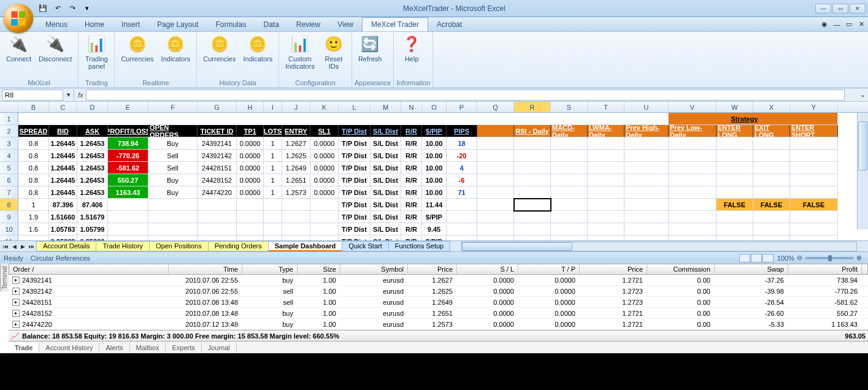  What do you see at coordinates (786, 258) in the screenshot?
I see `zoom-level: 100%` at bounding box center [786, 258].